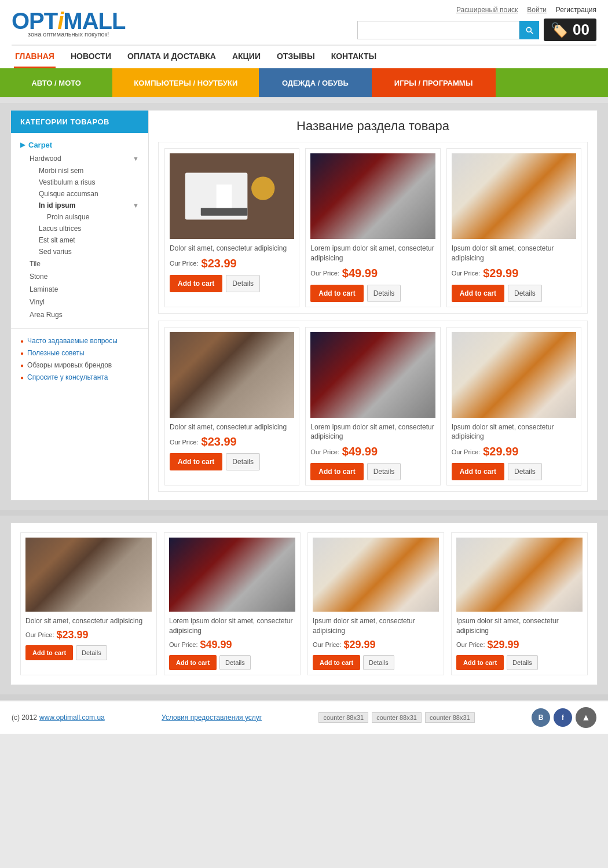 Image resolution: width=608 pixels, height=868 pixels. I want to click on nav-news: НОВОСТИ, so click(91, 57).